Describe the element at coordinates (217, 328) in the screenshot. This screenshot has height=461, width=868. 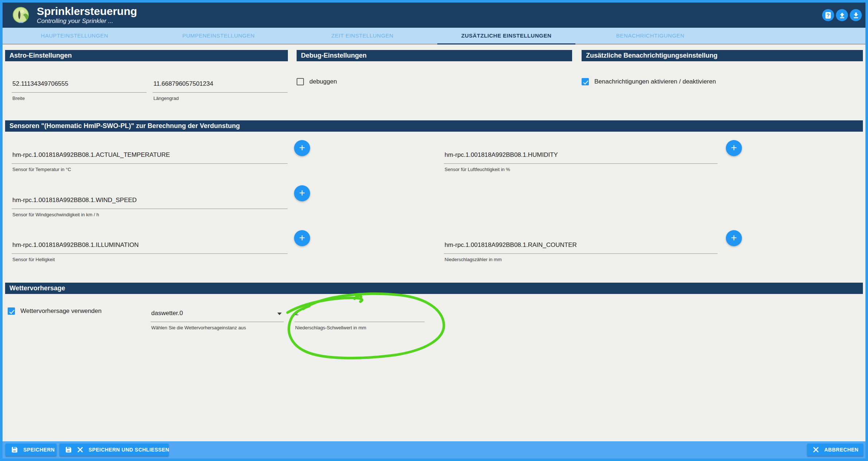
I see `forecast-instance-label: Wählen Sie die Wettervorhersageinstanz a…` at that location.